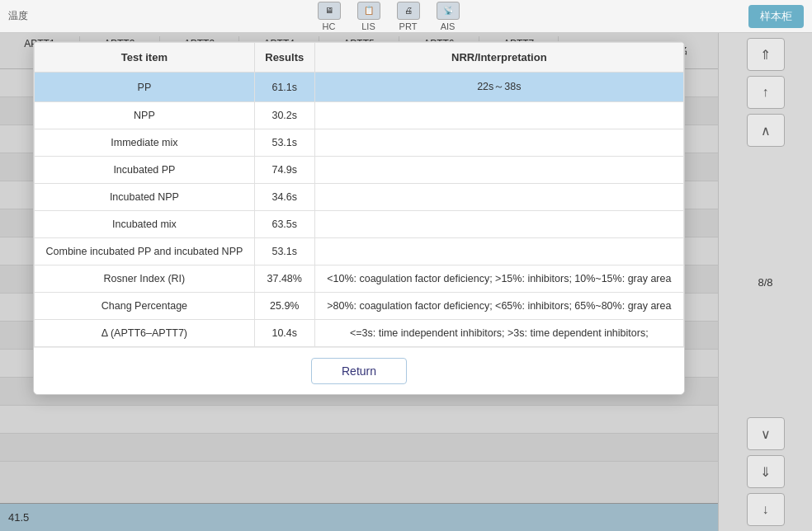  What do you see at coordinates (406, 16) in the screenshot?
I see `top-bar: 温度 🖥 HC 📋 LIS 🖨 PRT 📡 AIS 样本柜` at bounding box center [406, 16].